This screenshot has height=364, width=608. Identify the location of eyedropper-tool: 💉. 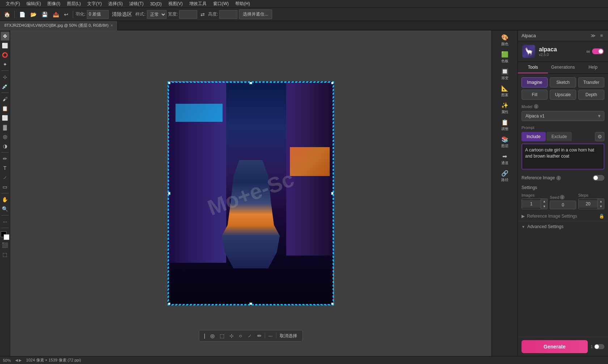
(5, 86).